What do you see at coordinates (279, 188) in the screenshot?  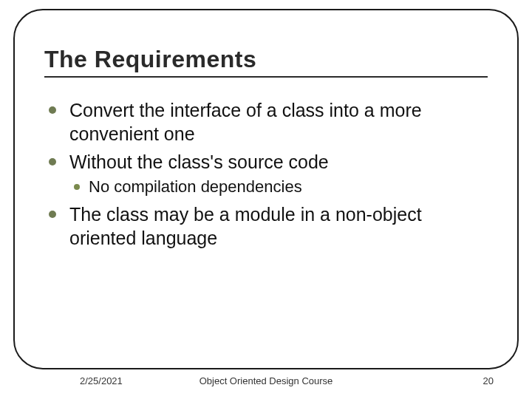 I see `sub-bullet-list: No compilation dependencies` at bounding box center [279, 188].